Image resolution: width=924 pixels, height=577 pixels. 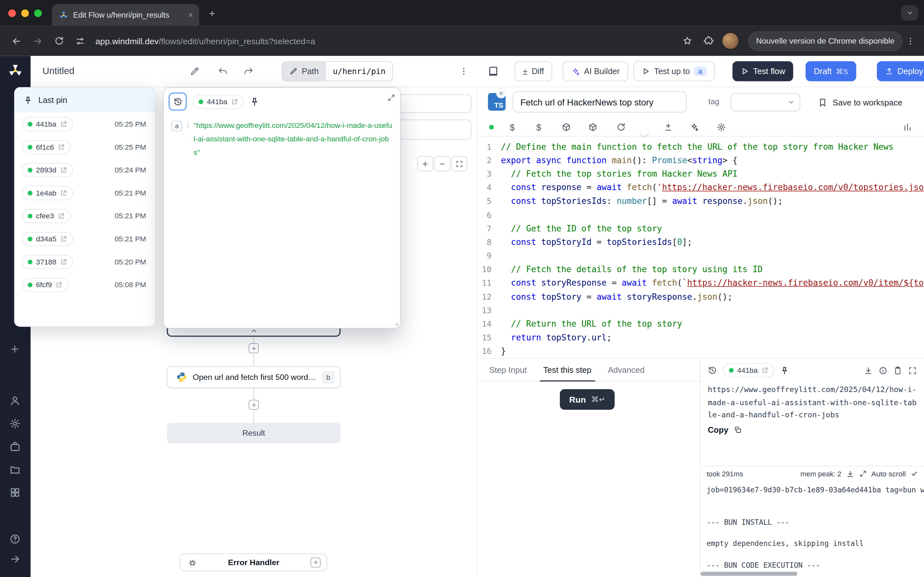 I want to click on zoom-out-button, so click(x=443, y=164).